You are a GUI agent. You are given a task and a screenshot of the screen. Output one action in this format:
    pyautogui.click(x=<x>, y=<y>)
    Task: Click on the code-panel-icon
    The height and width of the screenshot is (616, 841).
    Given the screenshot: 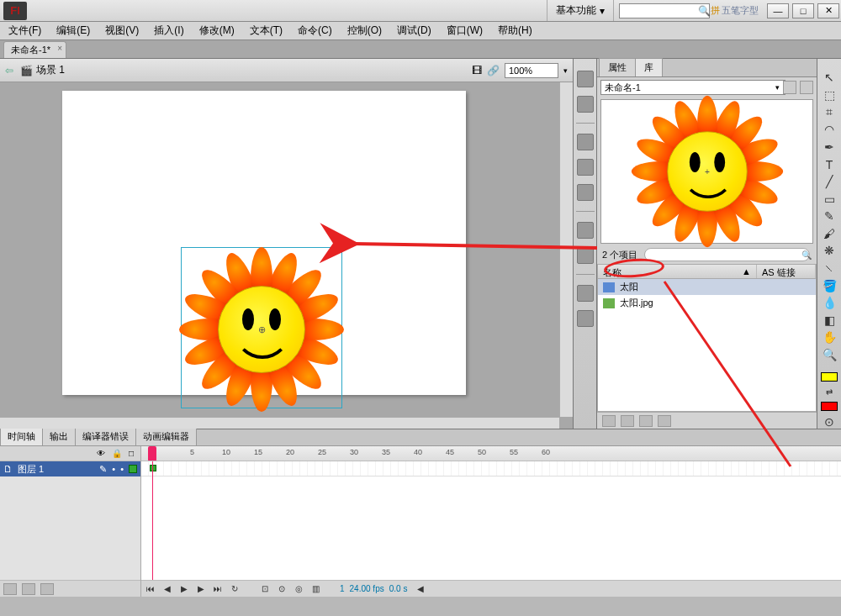 What is the action you would take?
    pyautogui.click(x=585, y=230)
    